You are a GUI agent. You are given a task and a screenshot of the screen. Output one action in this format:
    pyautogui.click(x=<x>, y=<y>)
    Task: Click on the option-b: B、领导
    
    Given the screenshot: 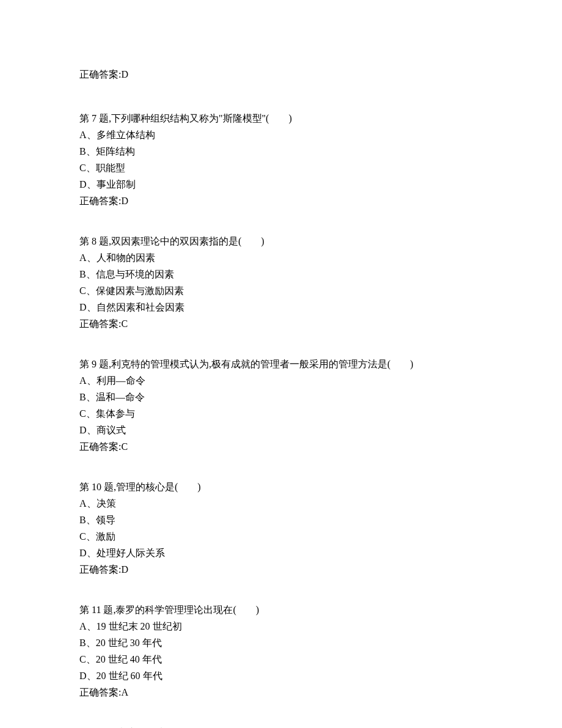 What is the action you would take?
    pyautogui.click(x=281, y=520)
    